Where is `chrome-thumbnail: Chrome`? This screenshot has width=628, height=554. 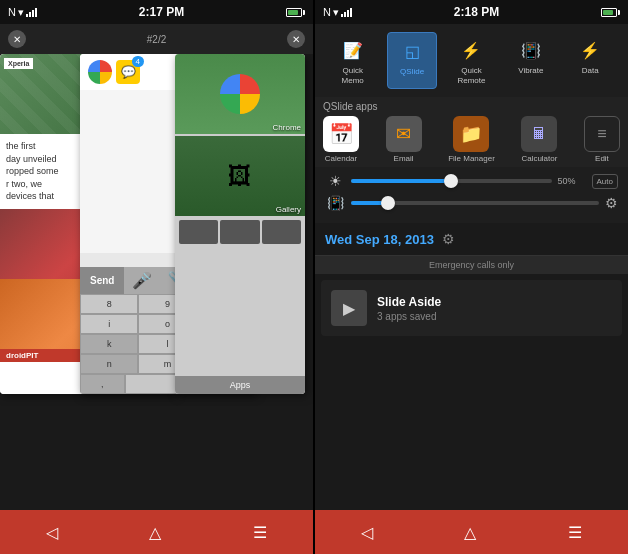
chrome-thumbnail: Chrome is located at coordinates (240, 94).